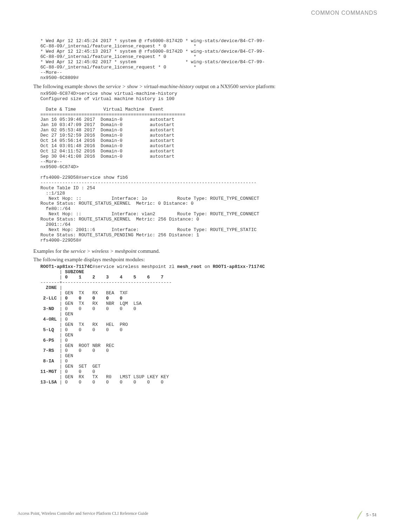  Describe the element at coordinates (60, 288) in the screenshot. I see `b3-l5c: |` at that location.